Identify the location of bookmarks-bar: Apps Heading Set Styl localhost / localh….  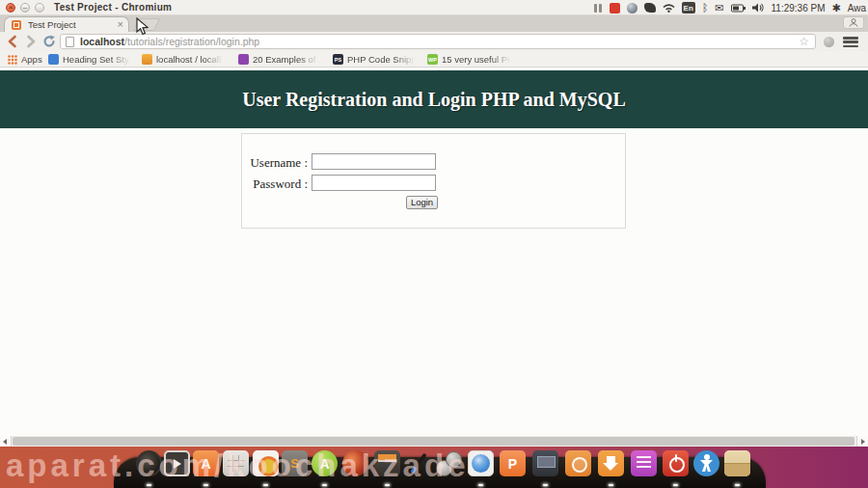
(434, 60).